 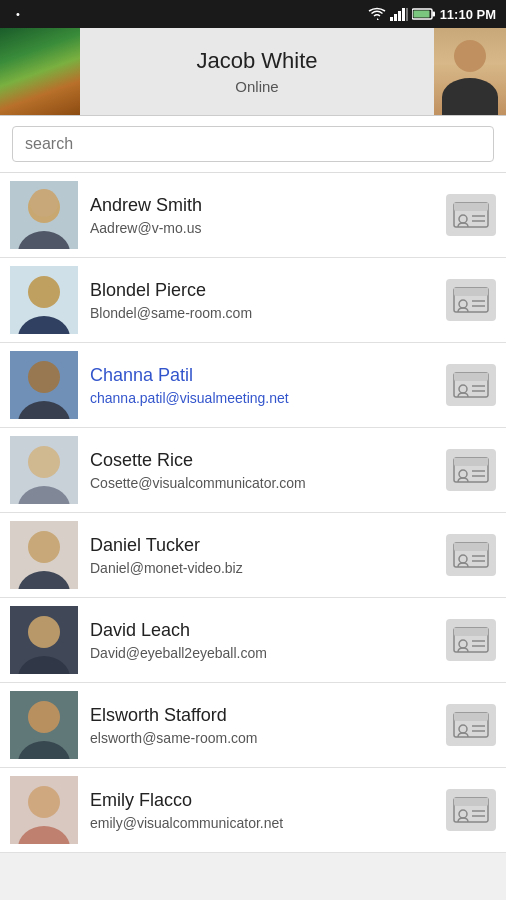 What do you see at coordinates (253, 726) in the screenshot?
I see `contact-item-elsworth-stafford: Elsworth Stafford elsworth@same-room.com` at bounding box center [253, 726].